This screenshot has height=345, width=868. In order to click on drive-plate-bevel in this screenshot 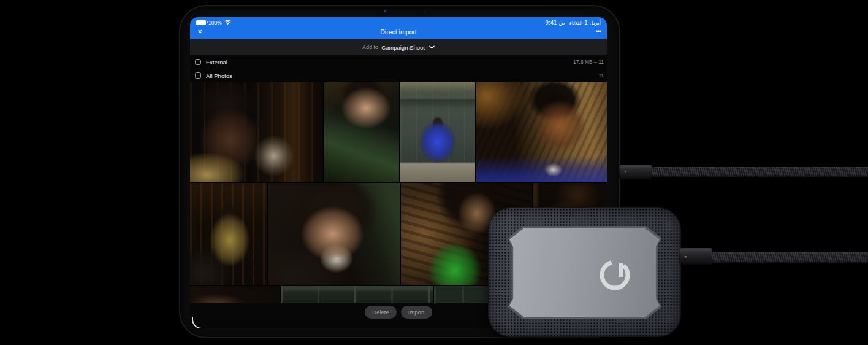, I will do `click(585, 273)`.